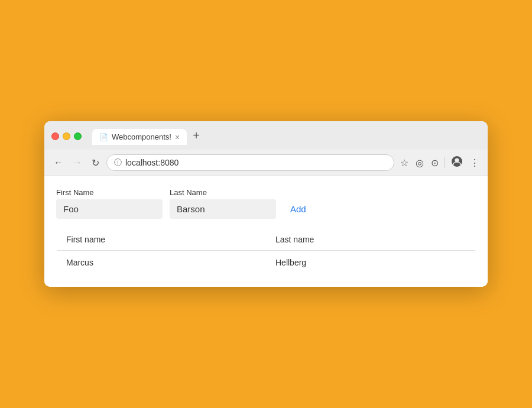 This screenshot has height=408, width=532. I want to click on extensions-button: ◎, so click(420, 163).